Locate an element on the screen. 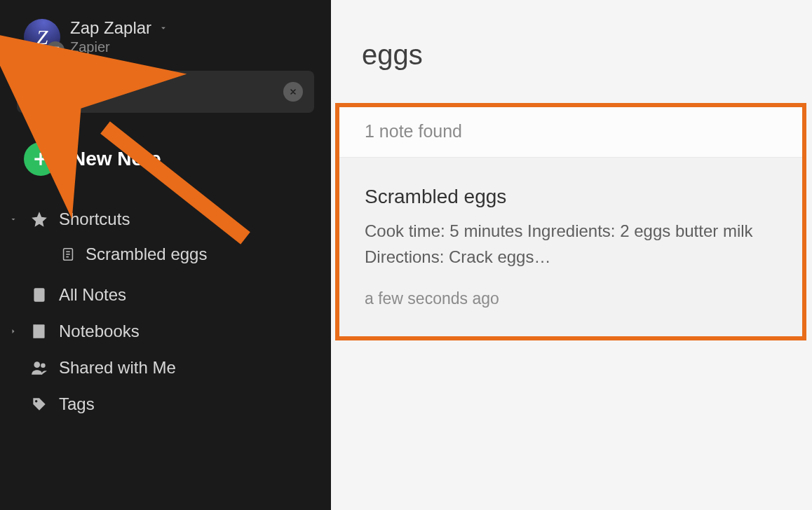  account-name: Zap Zaplar is located at coordinates (111, 28).